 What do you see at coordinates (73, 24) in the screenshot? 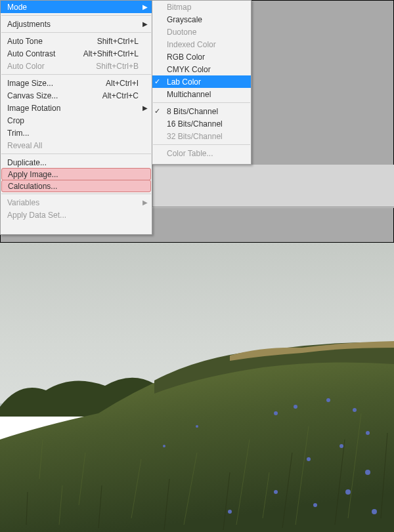
I see `menu-adjustments-label: Adjustments` at bounding box center [73, 24].